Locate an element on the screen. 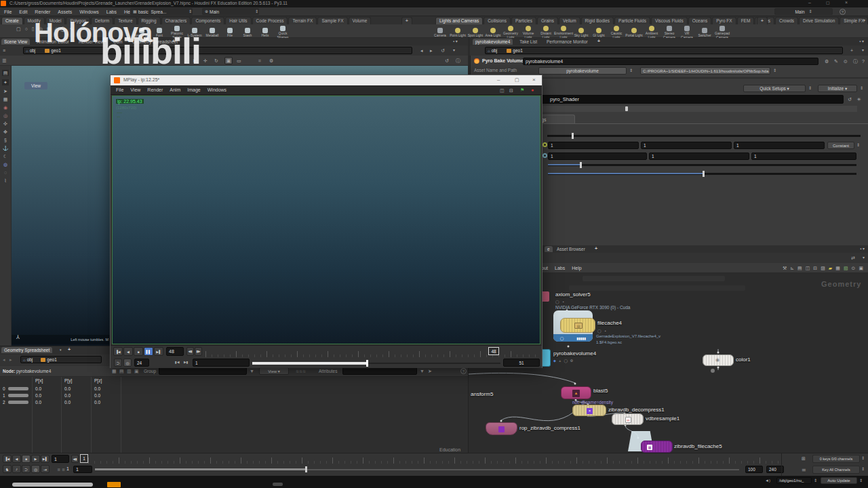  netbox-icon: ▦ is located at coordinates (838, 268).